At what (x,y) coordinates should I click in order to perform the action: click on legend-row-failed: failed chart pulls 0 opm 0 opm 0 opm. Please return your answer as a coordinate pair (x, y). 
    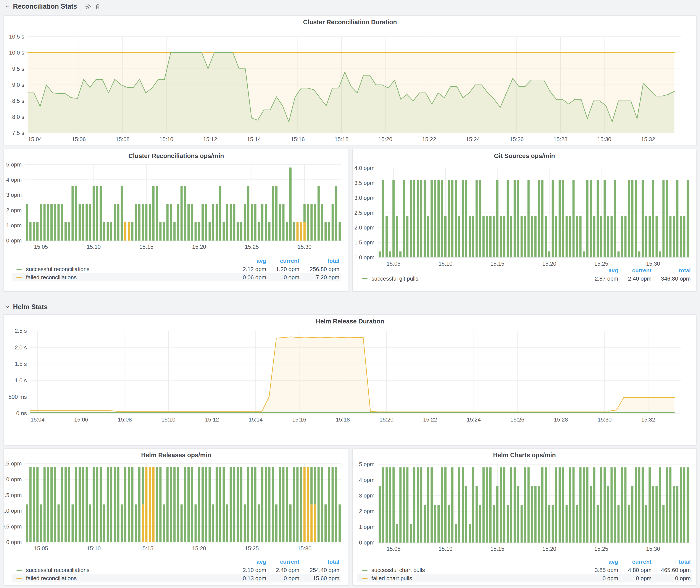
    Looking at the image, I should click on (524, 578).